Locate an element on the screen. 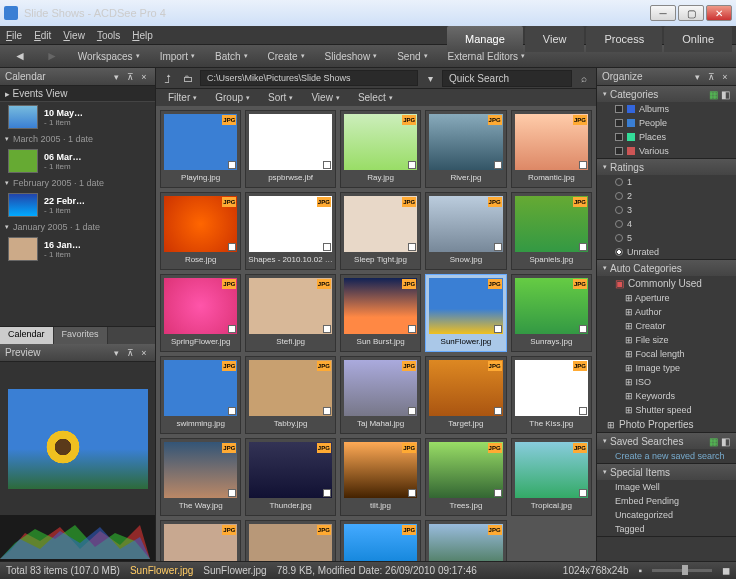  calendar-event: 16 Jan…- 1 item is located at coordinates (78, 249).